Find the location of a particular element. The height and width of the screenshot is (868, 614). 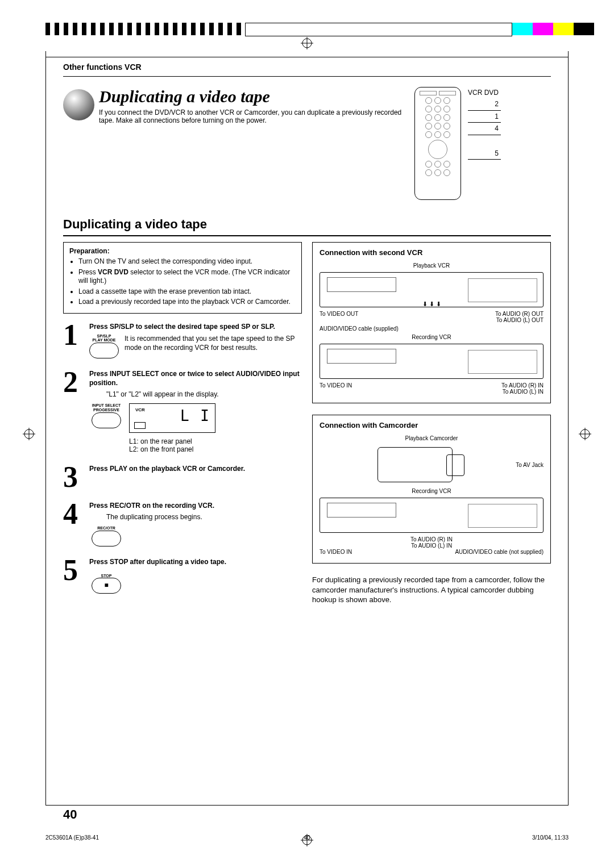

section-header: Other functions VCR is located at coordinates (307, 67).